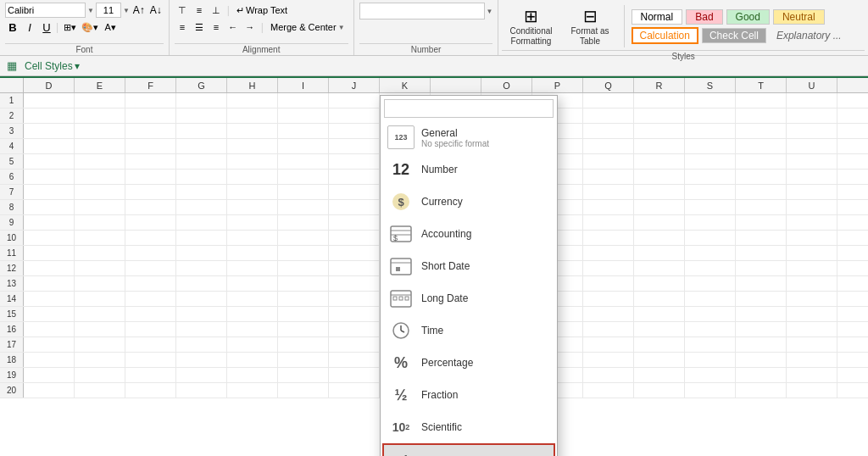 This screenshot has width=868, height=456. Describe the element at coordinates (710, 85) in the screenshot. I see `col-header-q: S` at that location.